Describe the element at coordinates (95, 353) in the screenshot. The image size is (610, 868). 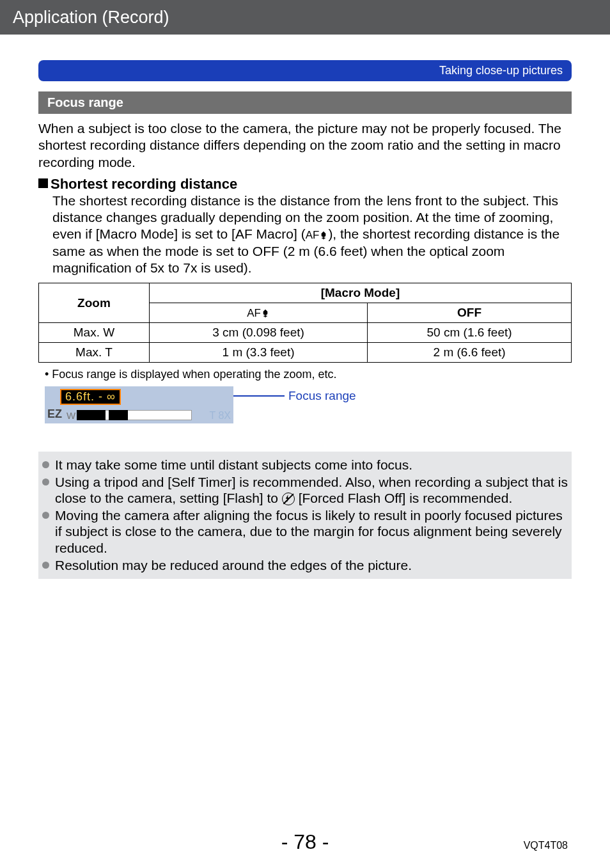
I see `table-cell-zoom: Max. T` at that location.